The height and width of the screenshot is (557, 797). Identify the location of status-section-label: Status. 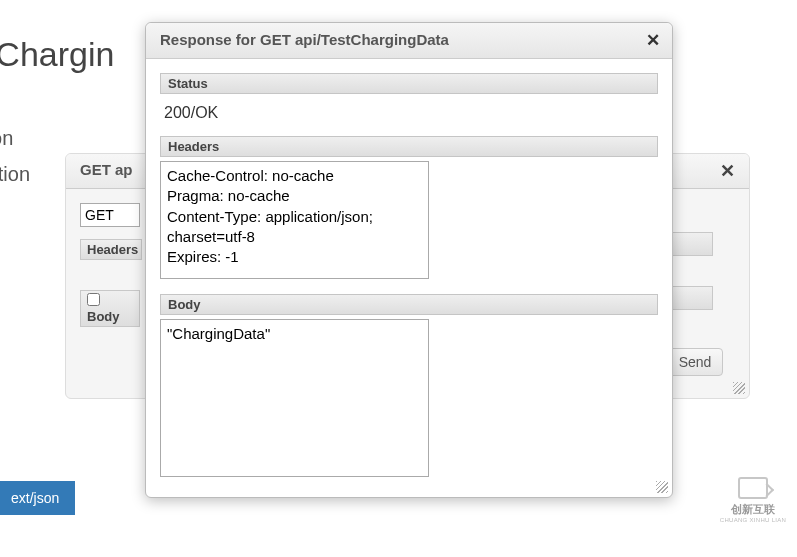
(409, 84).